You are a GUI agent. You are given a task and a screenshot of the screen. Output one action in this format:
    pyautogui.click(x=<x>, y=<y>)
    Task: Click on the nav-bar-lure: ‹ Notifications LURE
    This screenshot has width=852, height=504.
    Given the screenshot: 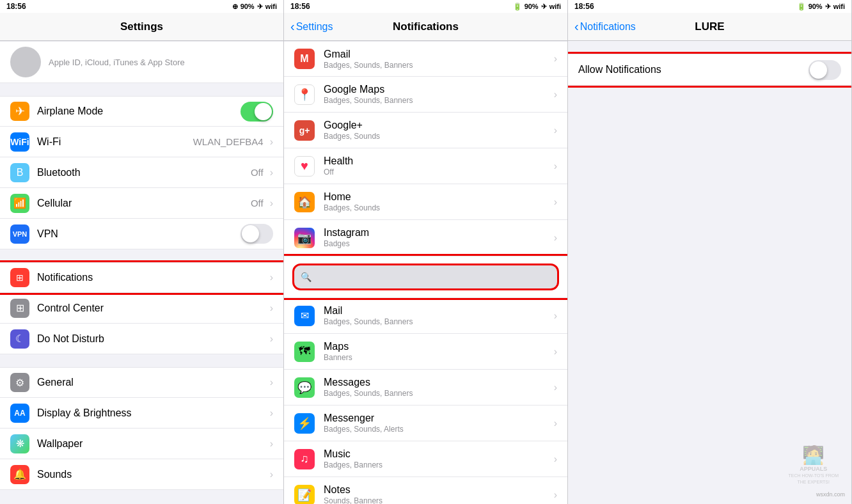 What is the action you would take?
    pyautogui.click(x=710, y=27)
    